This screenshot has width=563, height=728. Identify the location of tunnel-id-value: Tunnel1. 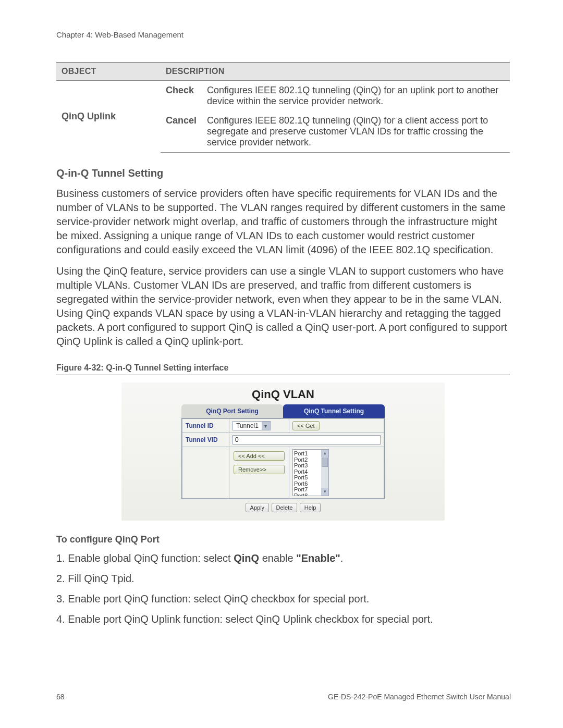
(247, 426).